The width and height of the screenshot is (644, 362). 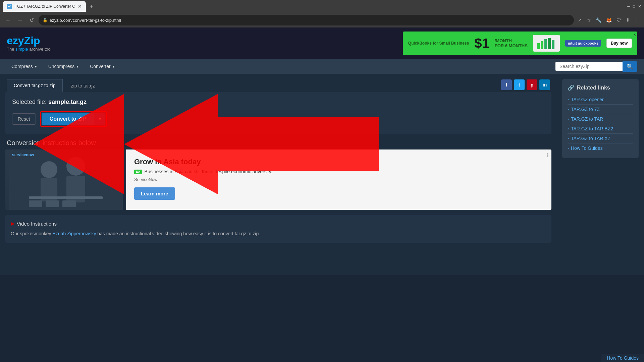 I want to click on convert-dropdown-button: ▼, so click(x=100, y=119).